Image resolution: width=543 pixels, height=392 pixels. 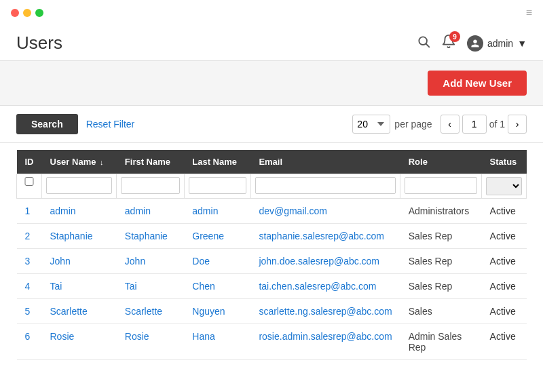 I want to click on cell-role: Admin Sales Rep, so click(x=441, y=342).